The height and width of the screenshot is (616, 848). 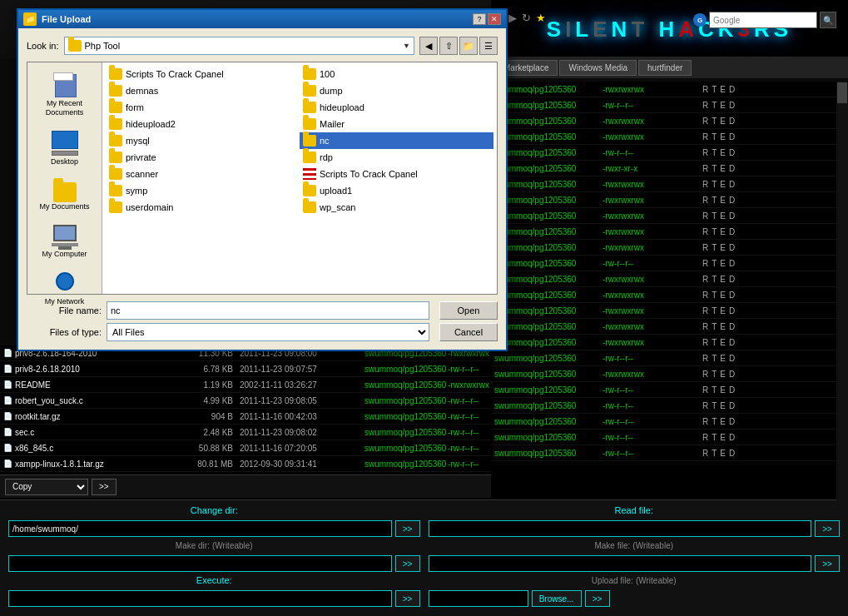 I want to click on shortcut-desktop: Desktop, so click(x=65, y=148).